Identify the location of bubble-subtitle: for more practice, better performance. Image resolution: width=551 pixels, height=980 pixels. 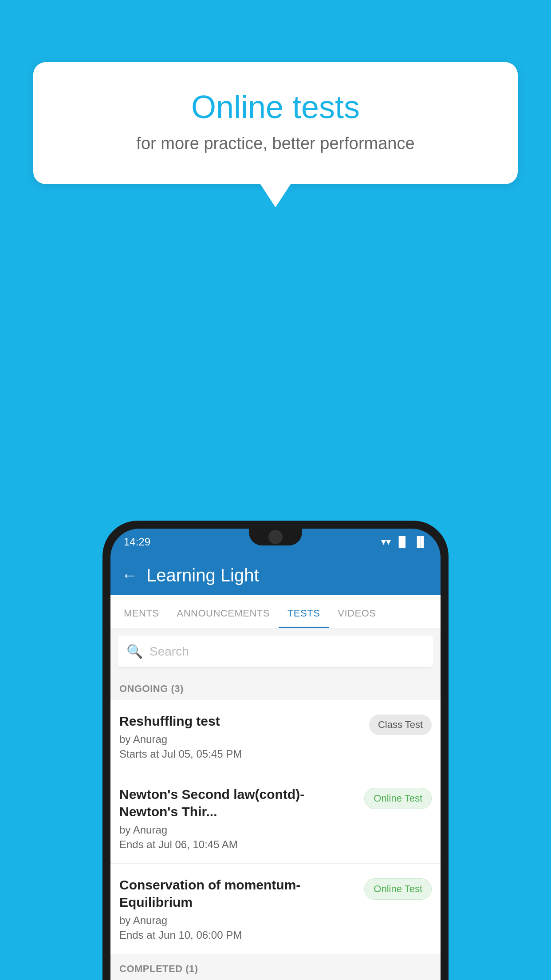
(276, 144).